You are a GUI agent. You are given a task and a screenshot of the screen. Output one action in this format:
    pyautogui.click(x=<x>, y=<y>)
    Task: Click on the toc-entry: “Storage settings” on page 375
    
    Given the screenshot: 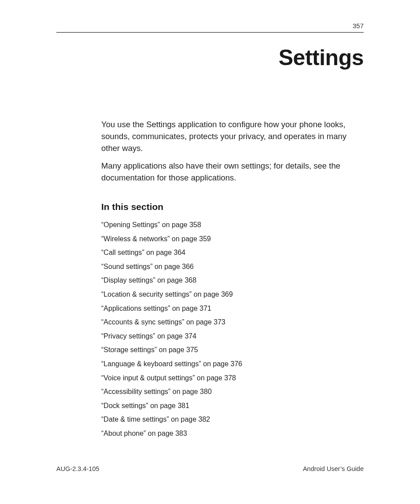 What is the action you would take?
    pyautogui.click(x=232, y=350)
    